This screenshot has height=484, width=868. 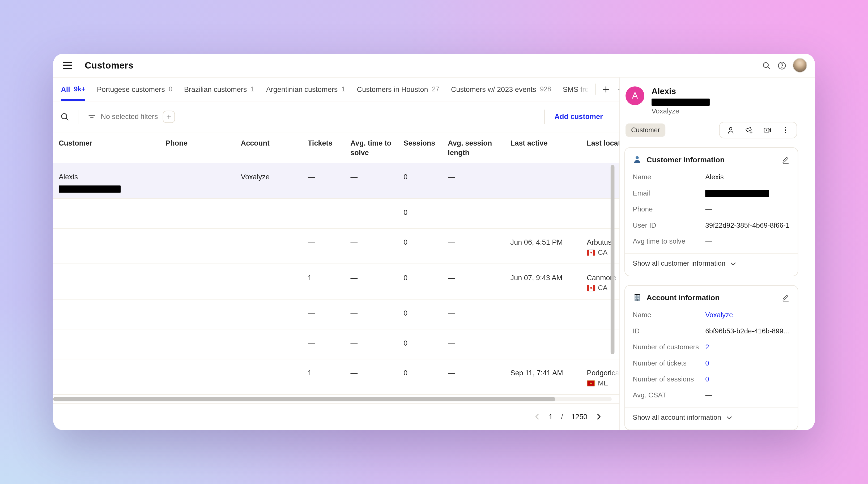 I want to click on app-header: Customers, so click(x=434, y=65).